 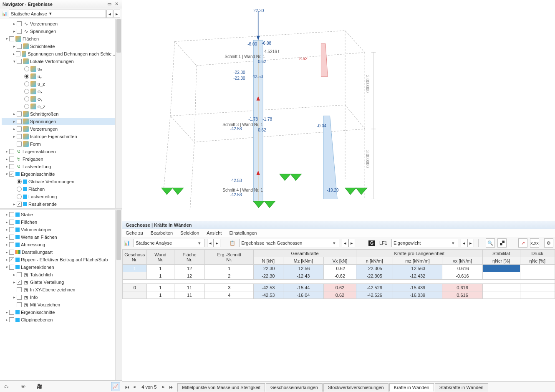 I want to click on navigator-tree-2: ▸Stäbe▸Flächen▸Volumenkörper▸Werte an Fl…, so click(x=58, y=295).